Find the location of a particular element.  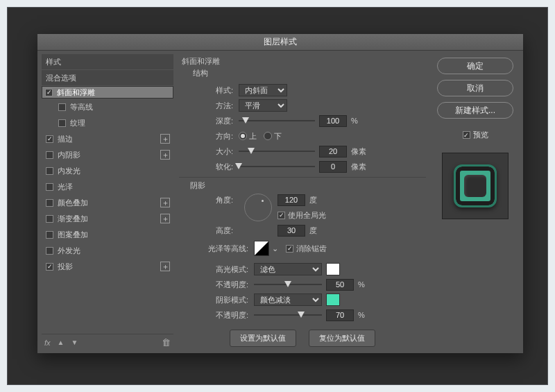

sidebar-effect-1: 等高线 is located at coordinates (108, 107).